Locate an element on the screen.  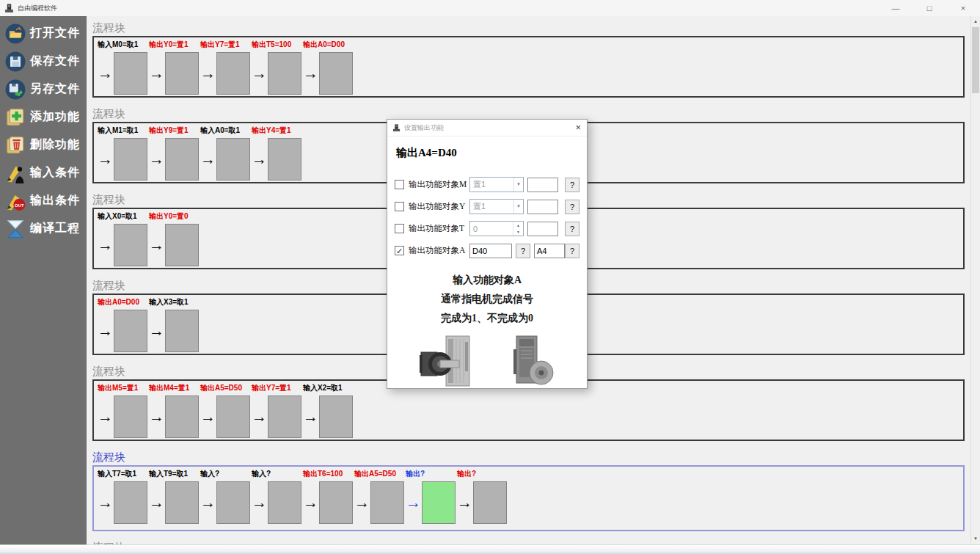
sidebar-item-input-condition: 输入条件 is located at coordinates (45, 173).